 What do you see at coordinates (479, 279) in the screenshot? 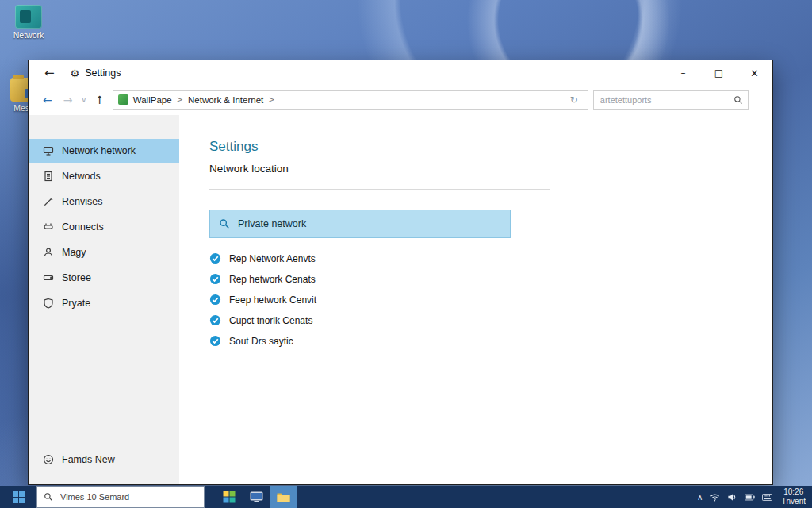
I see `checklist-item: Rep hetwork Cenats` at bounding box center [479, 279].